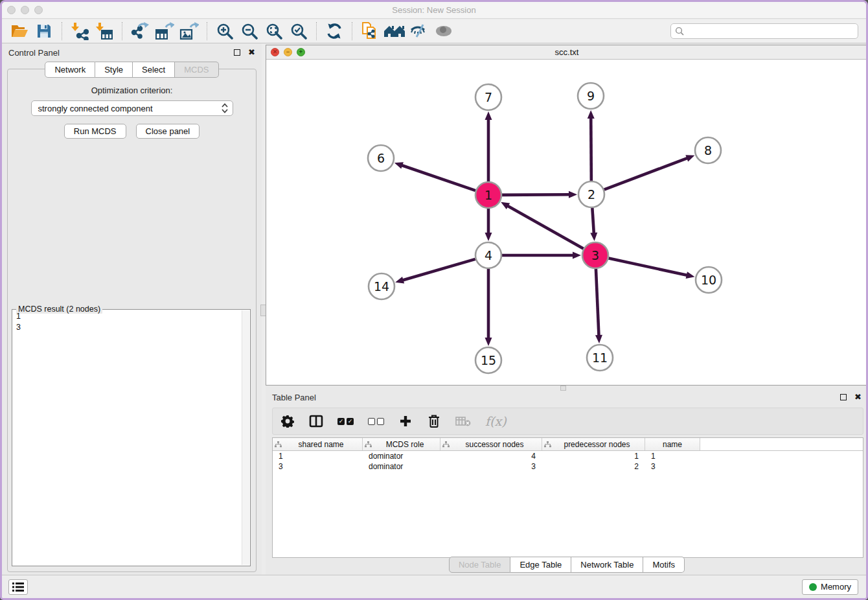 The width and height of the screenshot is (868, 600). What do you see at coordinates (434, 421) in the screenshot?
I see `trash-icon` at bounding box center [434, 421].